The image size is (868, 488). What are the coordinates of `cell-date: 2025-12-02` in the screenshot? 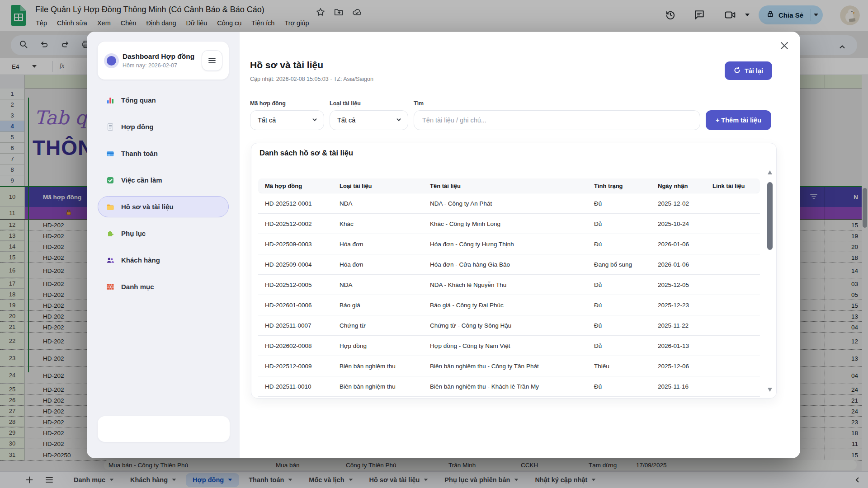 It's located at (678, 203).